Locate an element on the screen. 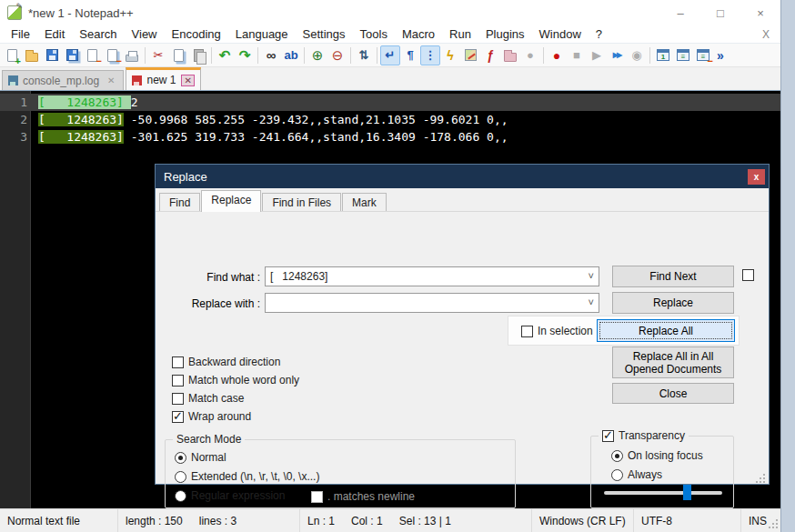 The width and height of the screenshot is (795, 532). paste-icon is located at coordinates (198, 55).